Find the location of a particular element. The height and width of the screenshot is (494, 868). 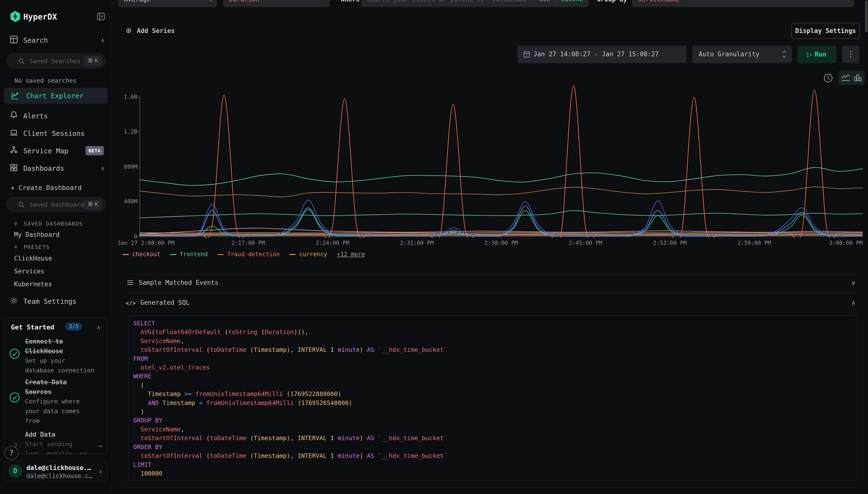

sidebar-item-alerts: Alerts is located at coordinates (36, 116).